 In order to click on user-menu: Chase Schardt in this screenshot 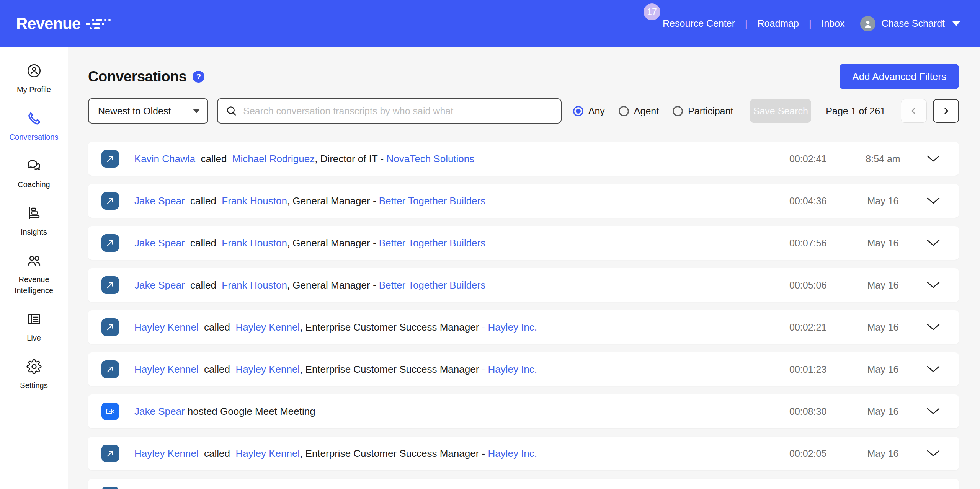, I will do `click(913, 24)`.